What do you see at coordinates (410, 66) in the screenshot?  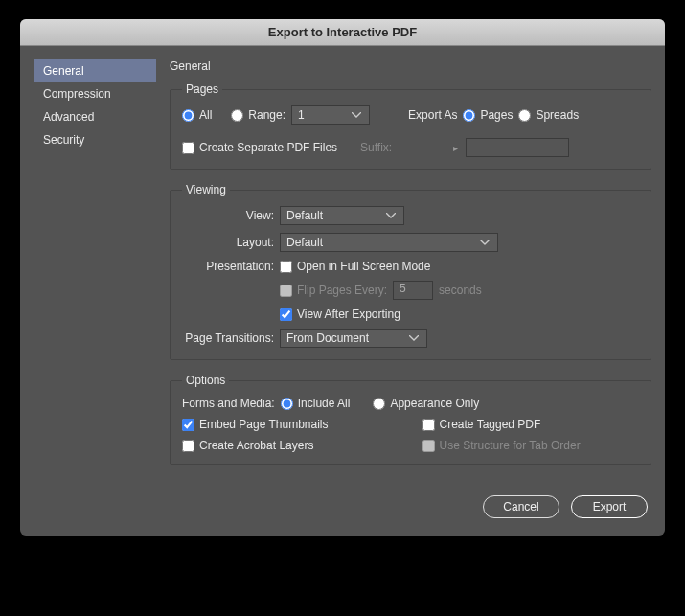 I see `panel-heading: General` at bounding box center [410, 66].